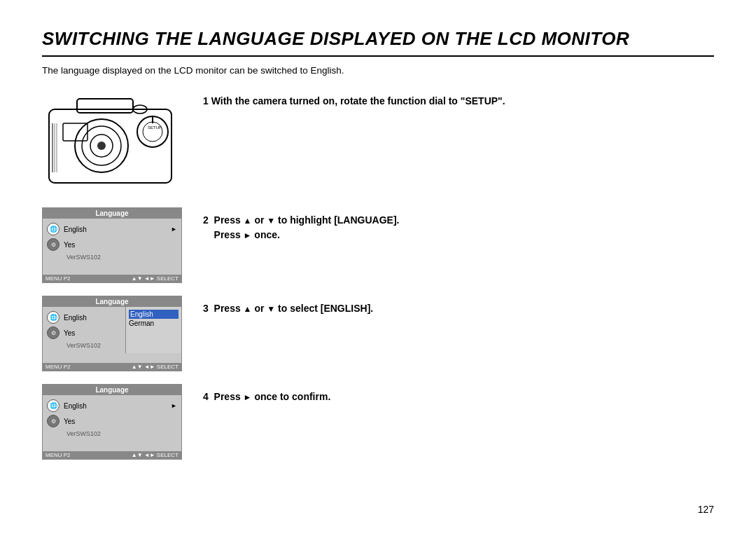 The height and width of the screenshot is (536, 756). I want to click on lcd-label3-yes: Yes, so click(120, 422).